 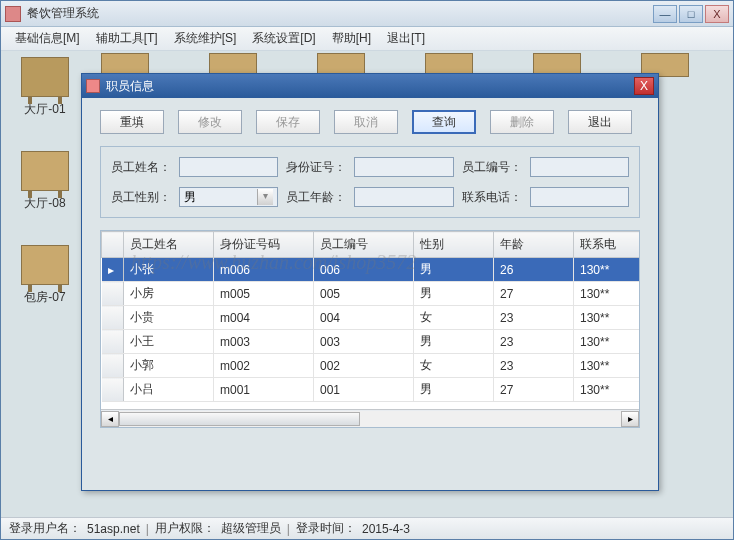 I want to click on table-row: ▸小张m006006男26130**, so click(x=371, y=270).